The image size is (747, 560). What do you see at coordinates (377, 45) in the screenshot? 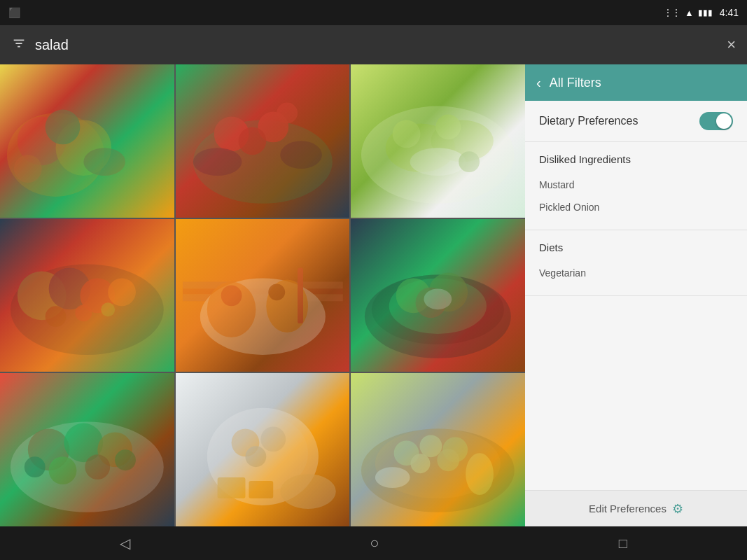
I see `search-query: salad` at bounding box center [377, 45].